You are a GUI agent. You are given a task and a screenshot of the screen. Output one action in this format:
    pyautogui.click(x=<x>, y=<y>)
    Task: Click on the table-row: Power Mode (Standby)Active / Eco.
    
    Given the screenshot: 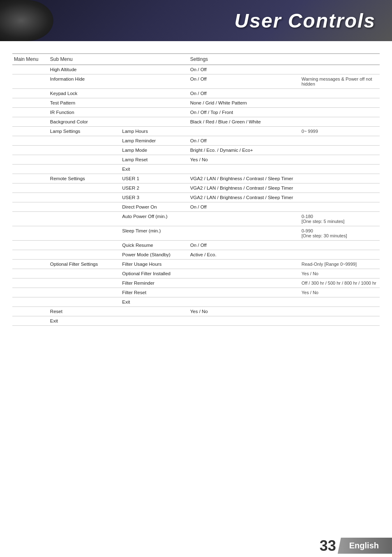 What is the action you would take?
    pyautogui.click(x=196, y=255)
    